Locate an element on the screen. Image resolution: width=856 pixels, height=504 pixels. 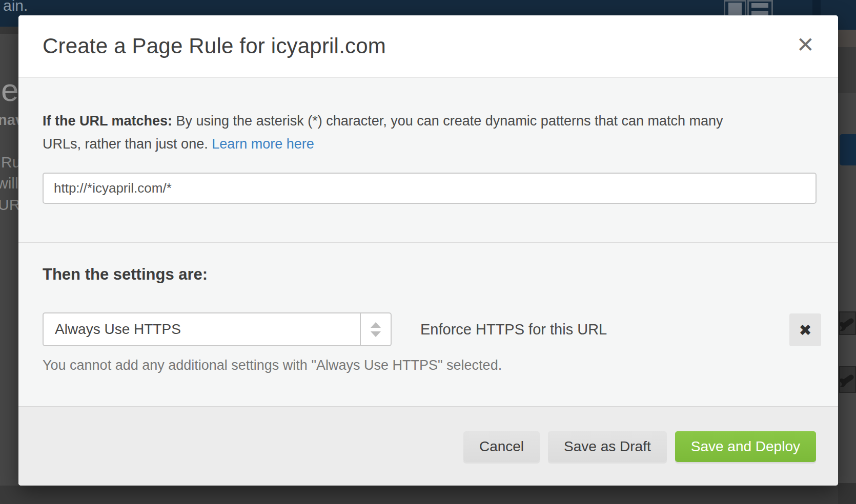
background-text-fragment: e is located at coordinates (10, 90).